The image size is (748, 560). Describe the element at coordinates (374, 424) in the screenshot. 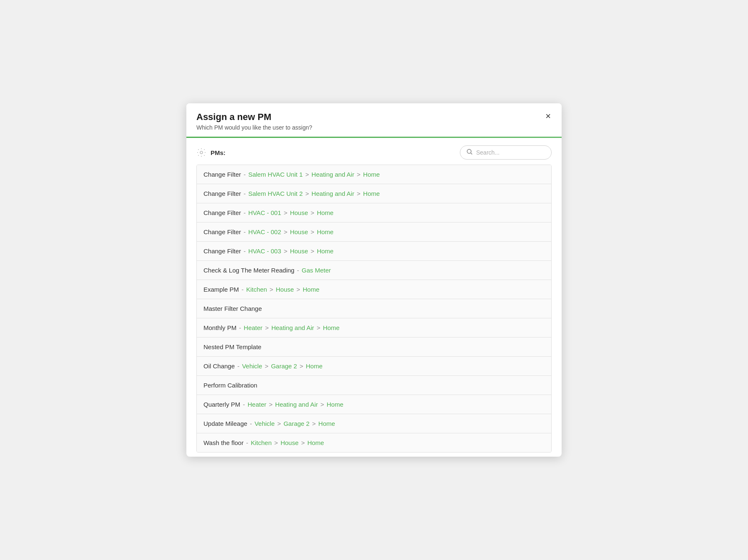

I see `pm-list-item: Update Mileage - Vehicle > Garage 2 > Ho…` at that location.